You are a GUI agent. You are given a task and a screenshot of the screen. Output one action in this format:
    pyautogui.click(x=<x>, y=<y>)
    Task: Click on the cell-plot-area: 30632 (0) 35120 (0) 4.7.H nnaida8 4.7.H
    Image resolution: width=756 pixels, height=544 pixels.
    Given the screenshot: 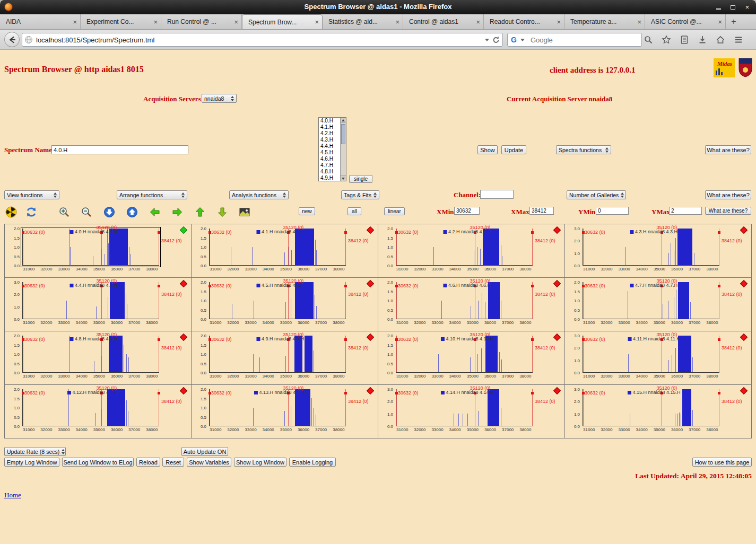 What is the action you would take?
    pyautogui.click(x=651, y=301)
    